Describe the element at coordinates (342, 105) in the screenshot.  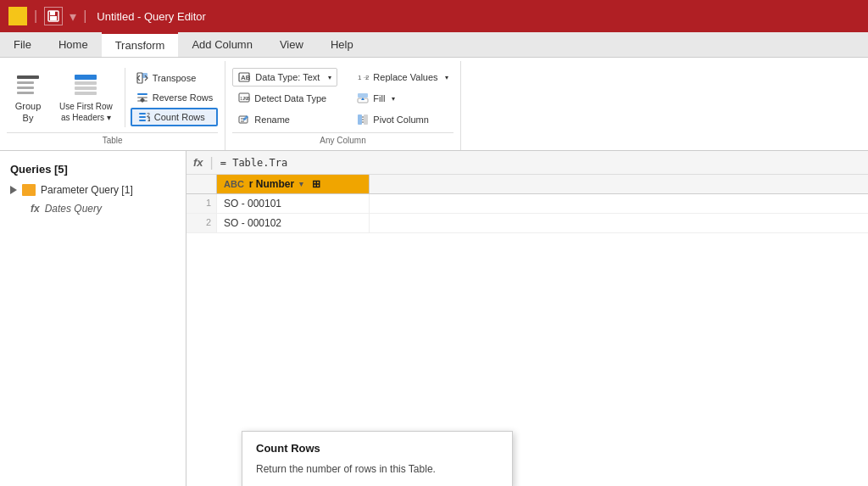
I see `ribbon-group-any-column: AB Data Type: Text ▾ 123 AB` at that location.